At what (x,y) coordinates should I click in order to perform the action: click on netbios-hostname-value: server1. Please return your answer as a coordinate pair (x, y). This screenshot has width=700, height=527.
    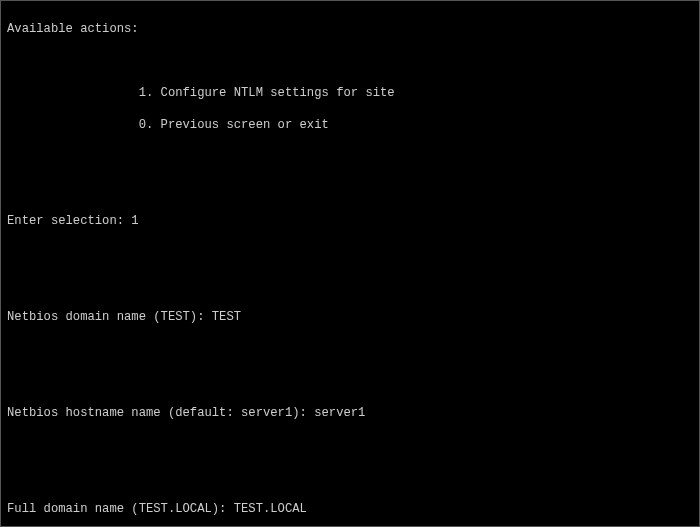
    Looking at the image, I should click on (340, 413).